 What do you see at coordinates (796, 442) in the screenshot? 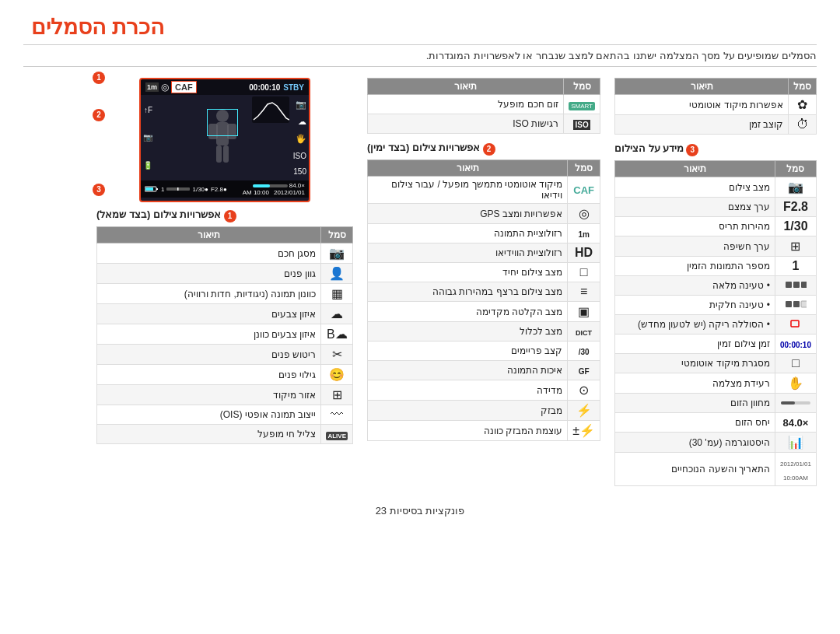
I see `histogram-icon: 📊` at bounding box center [796, 442].